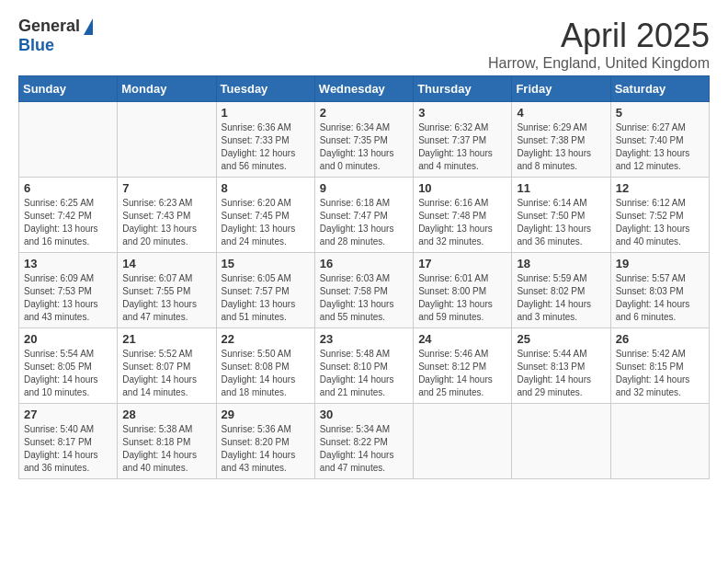  Describe the element at coordinates (364, 442) in the screenshot. I see `calendar-day-cell: 30Sunrise: 5:34 AM Sunset: 8:22 PM Dayli…` at that location.